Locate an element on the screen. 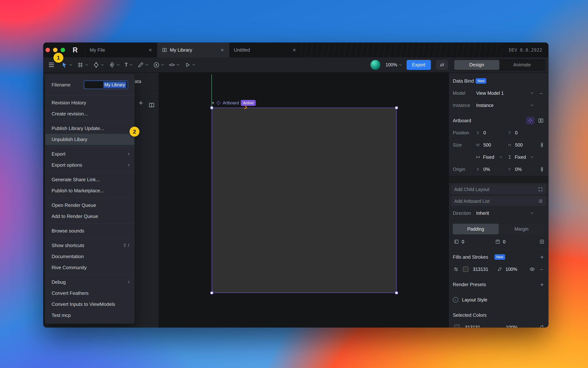 Image resolution: width=588 pixels, height=368 pixels. link-dimensions-icon is located at coordinates (542, 145).